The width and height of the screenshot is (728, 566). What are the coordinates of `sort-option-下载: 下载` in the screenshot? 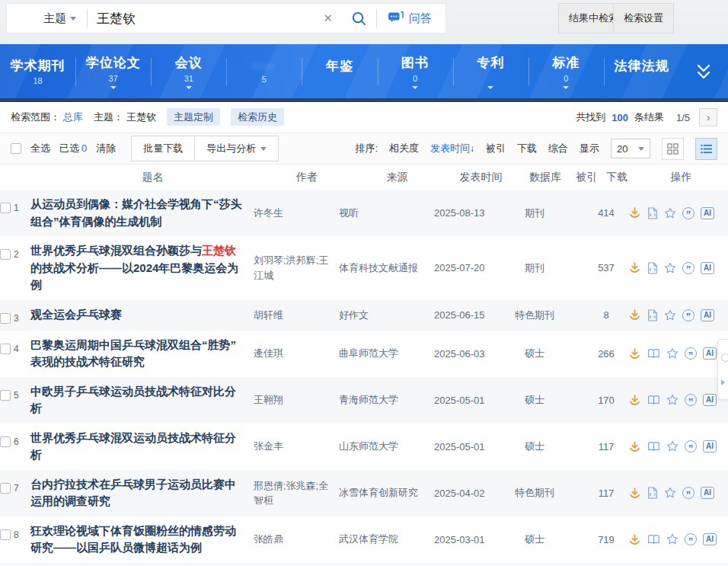 It's located at (527, 149).